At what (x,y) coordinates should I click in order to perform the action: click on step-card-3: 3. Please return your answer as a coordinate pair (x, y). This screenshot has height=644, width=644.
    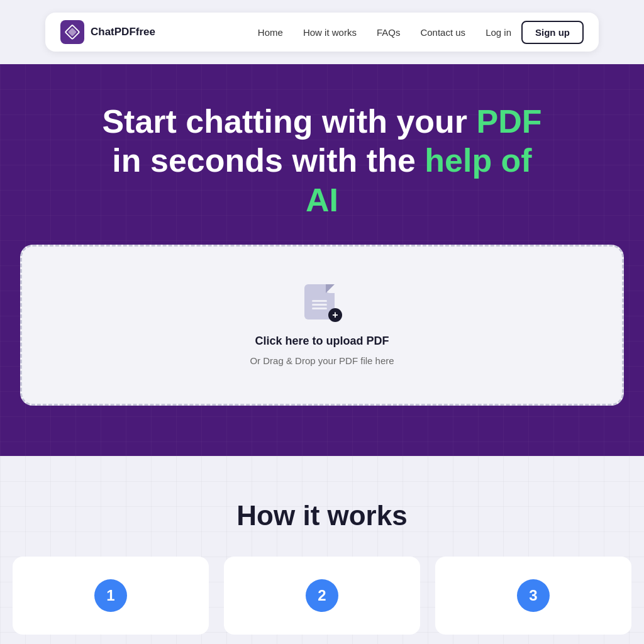
    Looking at the image, I should click on (533, 596).